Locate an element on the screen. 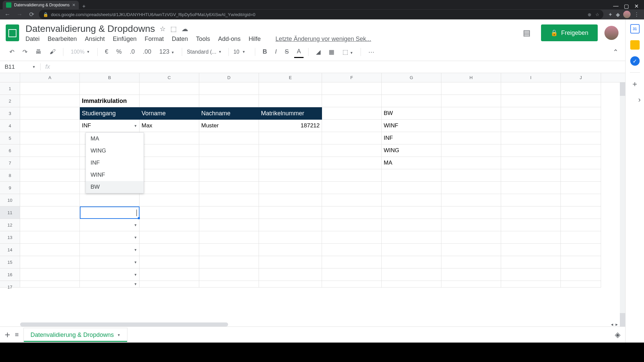 The image size is (644, 362). cell-B2: Immatrikulation is located at coordinates (110, 101).